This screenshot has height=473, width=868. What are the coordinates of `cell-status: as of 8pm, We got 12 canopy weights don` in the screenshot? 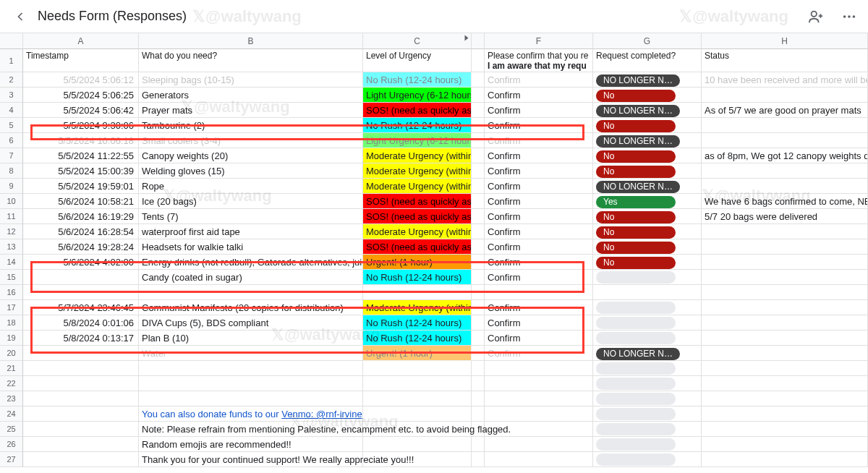 It's located at (785, 156).